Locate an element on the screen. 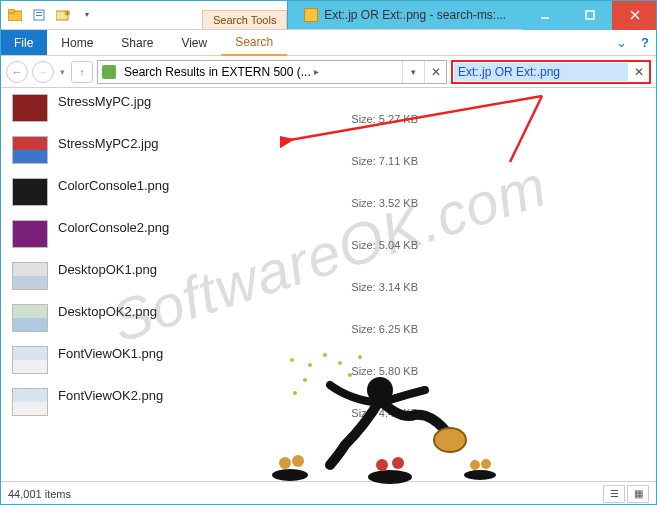  list-item: StressMyPC.jpg Size: 5.27 KB is located at coordinates (330, 111).